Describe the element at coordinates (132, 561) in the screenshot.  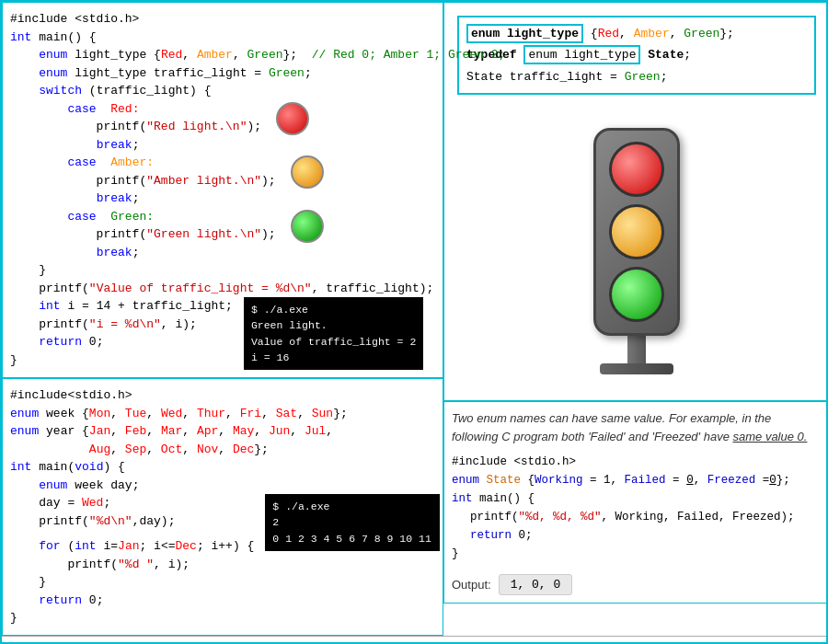
I see `bl-remaining-code: day = Wed; printf("%d\n",day); for (int …` at that location.